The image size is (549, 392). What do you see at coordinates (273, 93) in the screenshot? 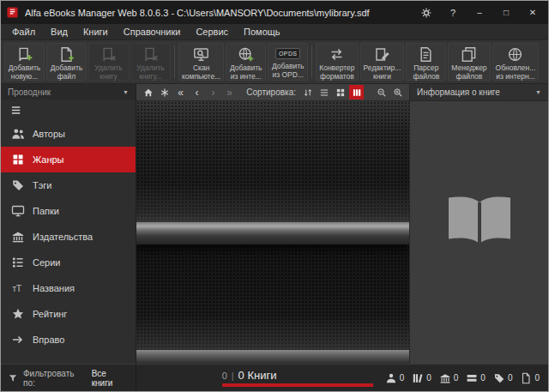
I see `bookshelf-toolbar: « ‹ › » Сортировка:` at bounding box center [273, 93].